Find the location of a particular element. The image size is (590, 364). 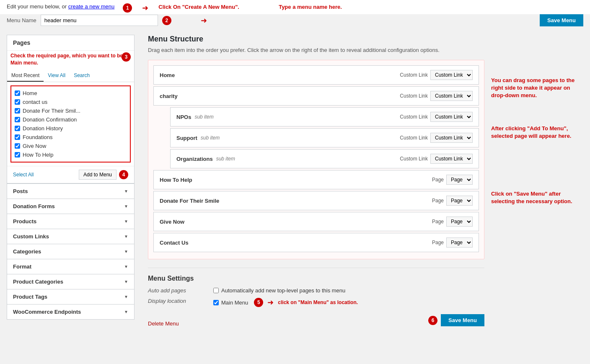

save-menu-button-top: Save Menu is located at coordinates (562, 20).